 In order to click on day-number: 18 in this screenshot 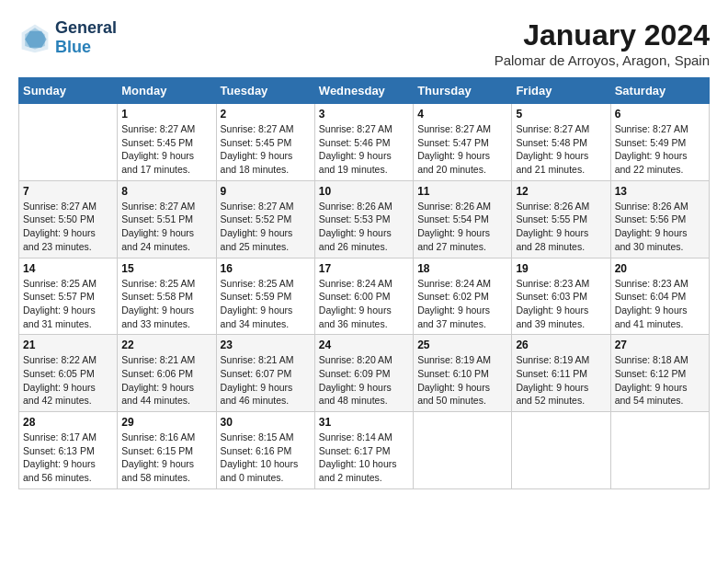, I will do `click(462, 269)`.